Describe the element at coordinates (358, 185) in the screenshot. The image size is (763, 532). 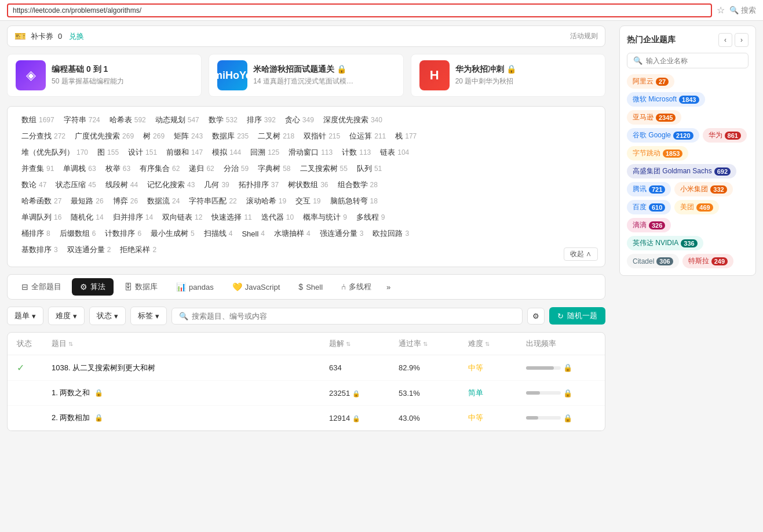
I see `tag-item: 组合数学 28` at that location.